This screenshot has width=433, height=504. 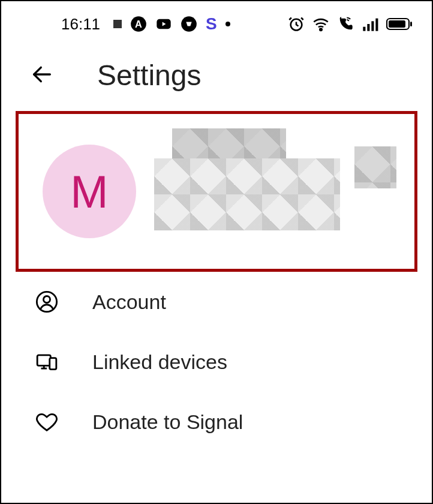 What do you see at coordinates (272, 191) in the screenshot?
I see `profile-info` at bounding box center [272, 191].